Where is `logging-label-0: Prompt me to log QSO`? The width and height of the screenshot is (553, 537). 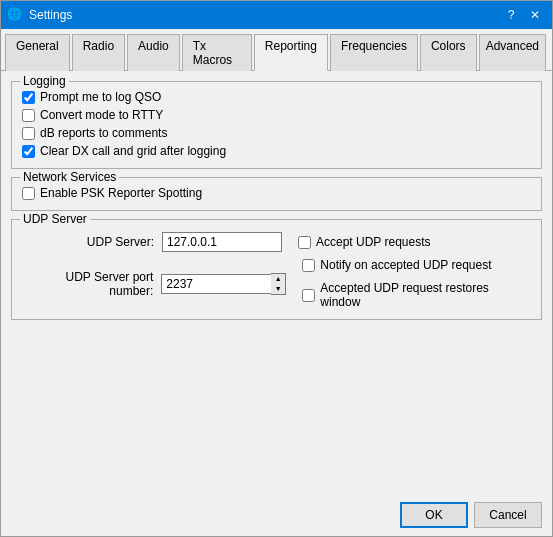 logging-label-0: Prompt me to log QSO is located at coordinates (100, 97).